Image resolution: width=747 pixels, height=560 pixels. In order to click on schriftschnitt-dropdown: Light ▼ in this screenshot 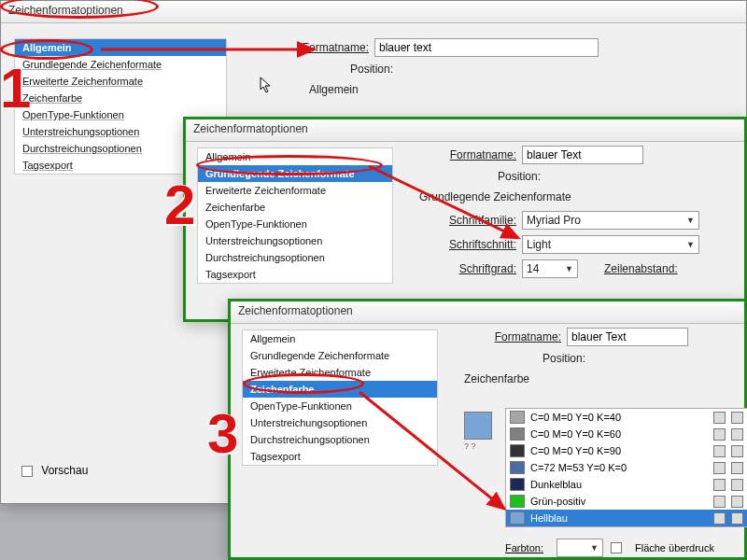, I will do `click(611, 245)`.